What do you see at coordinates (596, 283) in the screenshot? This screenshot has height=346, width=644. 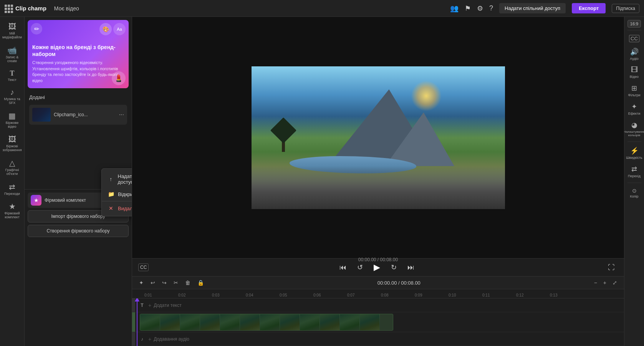 I see `zoom-out-button: −` at bounding box center [596, 283].